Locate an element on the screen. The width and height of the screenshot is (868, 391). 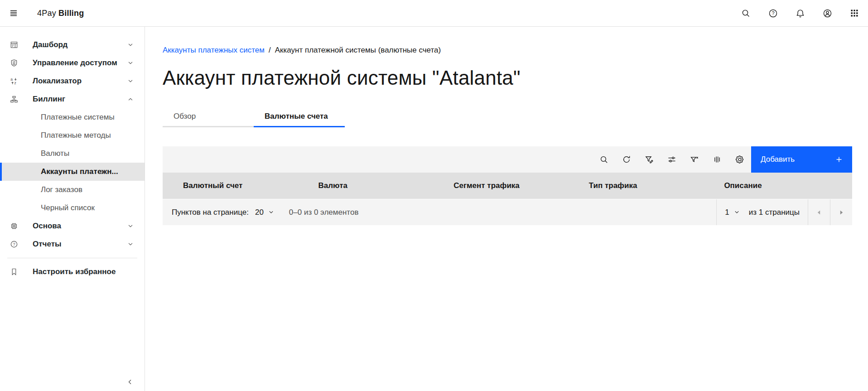
pagination-divider is located at coordinates (717, 212).